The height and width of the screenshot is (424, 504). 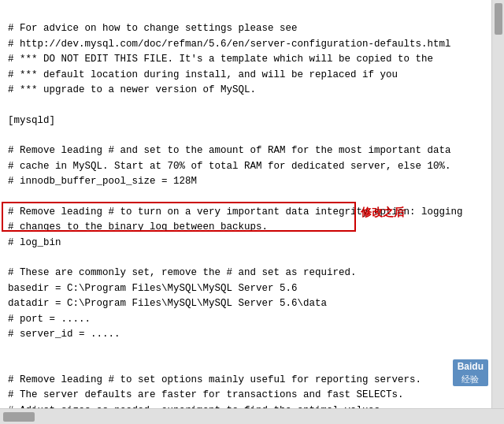 What do you see at coordinates (65, 334) in the screenshot?
I see `line-21: # server_id = .....` at bounding box center [65, 334].